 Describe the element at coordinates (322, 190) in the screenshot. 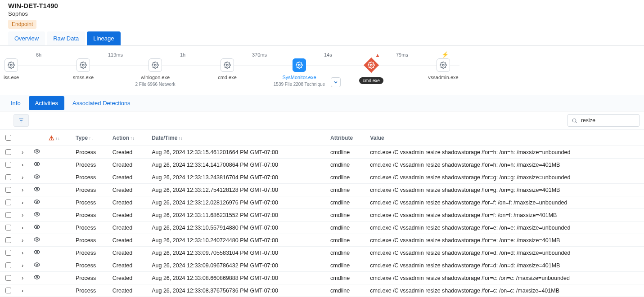

I see `table-row: ›ProcessCreatedAug 26, 2024 12:33:12.754…` at that location.